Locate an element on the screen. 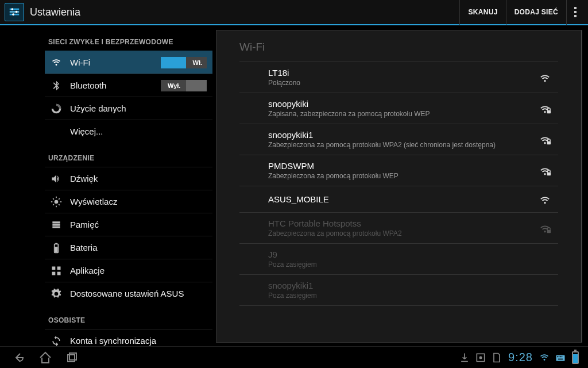  network-item: snoopykikiZapisana, zabezpieczona za pom… is located at coordinates (399, 108).